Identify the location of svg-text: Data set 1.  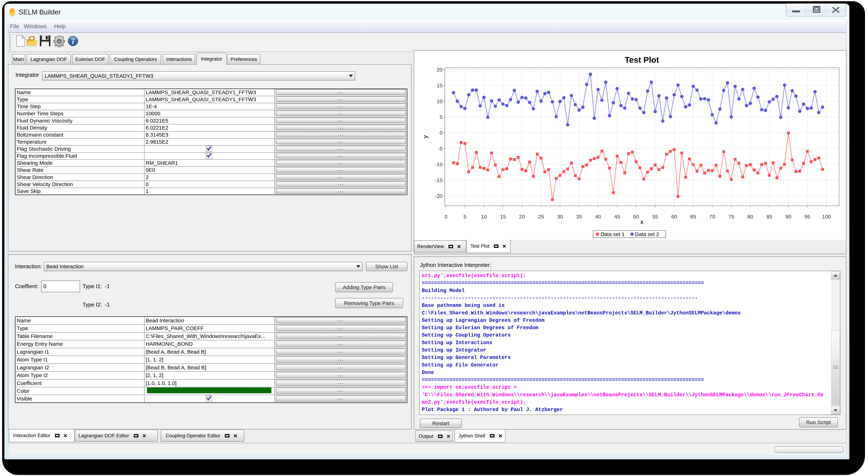
(613, 234).